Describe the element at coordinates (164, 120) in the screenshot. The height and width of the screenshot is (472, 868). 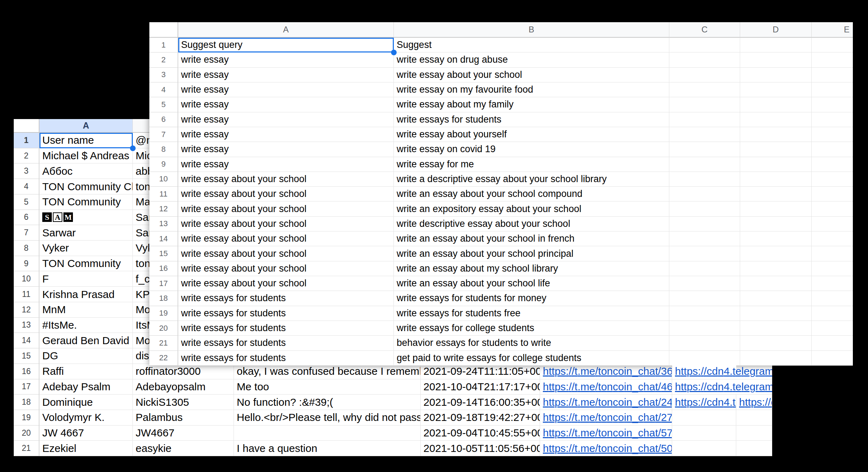
I see `row-header: 6` at that location.